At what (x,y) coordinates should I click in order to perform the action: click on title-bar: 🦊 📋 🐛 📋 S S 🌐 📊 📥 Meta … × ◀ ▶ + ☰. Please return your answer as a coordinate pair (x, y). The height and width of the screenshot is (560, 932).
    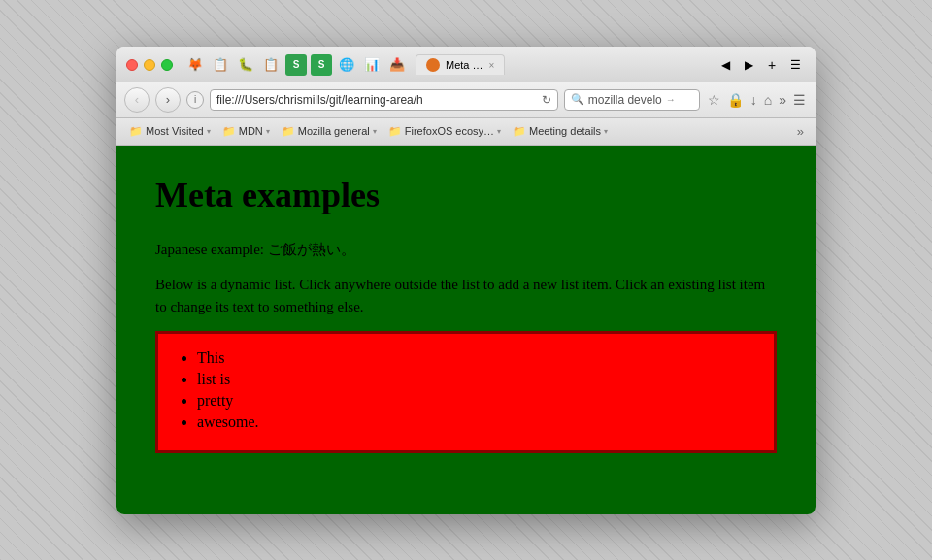
    Looking at the image, I should click on (466, 64).